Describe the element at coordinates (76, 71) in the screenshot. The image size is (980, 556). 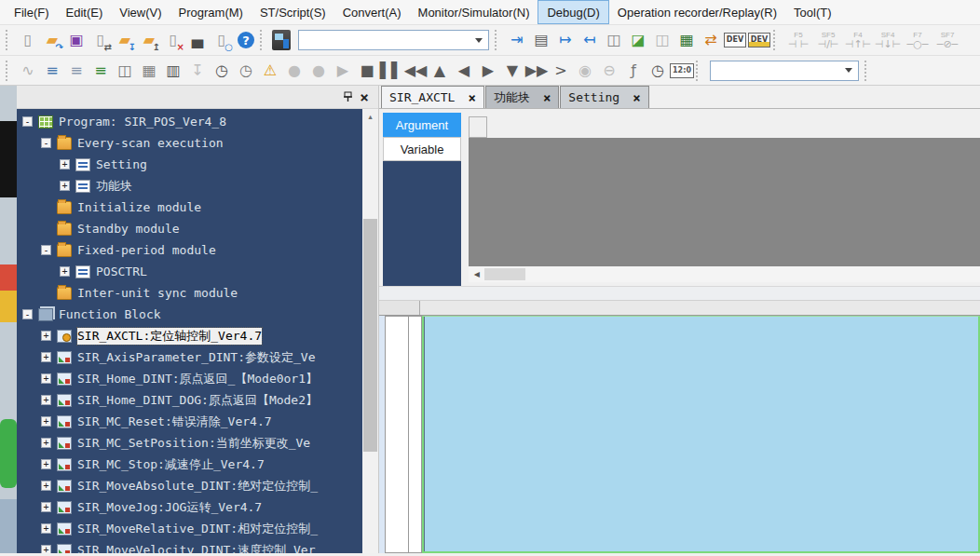
I see `variable-list-icon: ≡` at that location.